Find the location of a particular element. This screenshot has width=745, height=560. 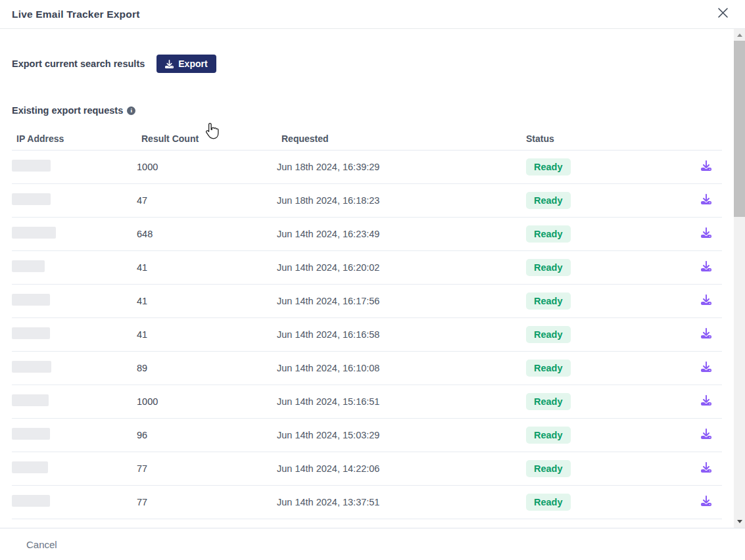

requested-cell: Jun 18th 2024, 16:39:29 is located at coordinates (399, 167).